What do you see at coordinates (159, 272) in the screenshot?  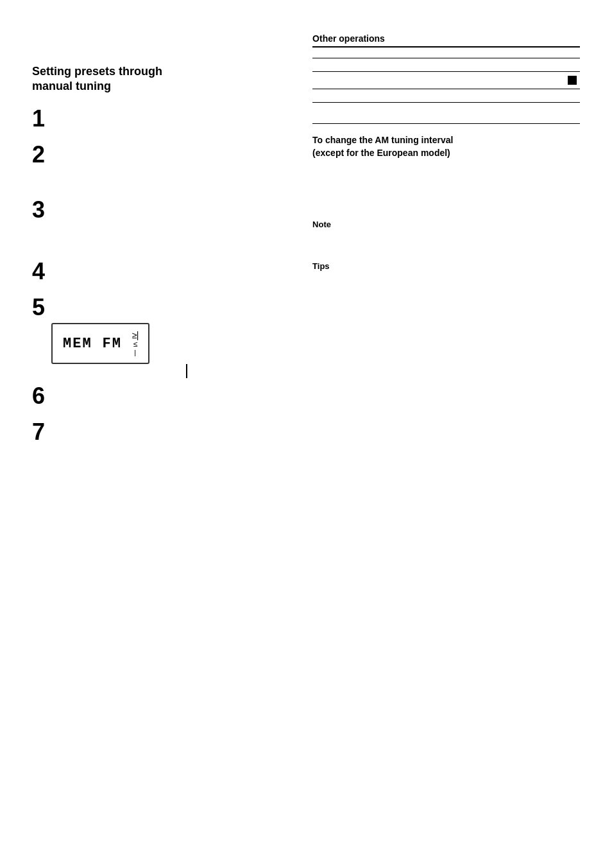 I see `step-4-number: 4` at bounding box center [159, 272].